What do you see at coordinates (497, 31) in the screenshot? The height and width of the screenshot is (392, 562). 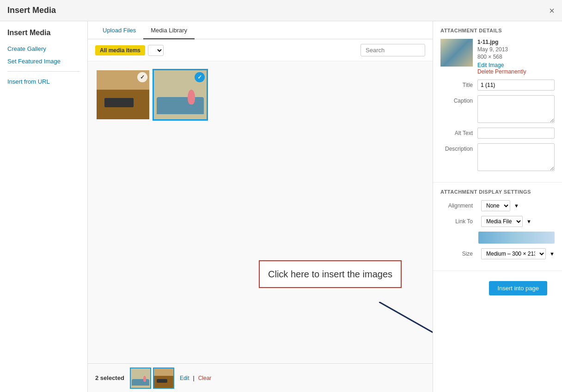 I see `attachment-details-title: ATTACHMENT DETAILS` at bounding box center [497, 31].